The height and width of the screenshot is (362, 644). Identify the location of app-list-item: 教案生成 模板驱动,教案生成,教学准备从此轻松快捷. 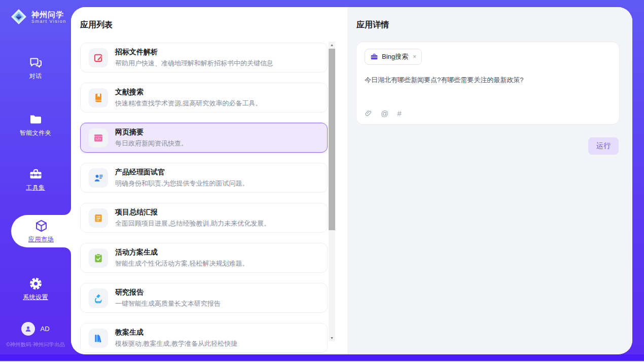
(204, 338).